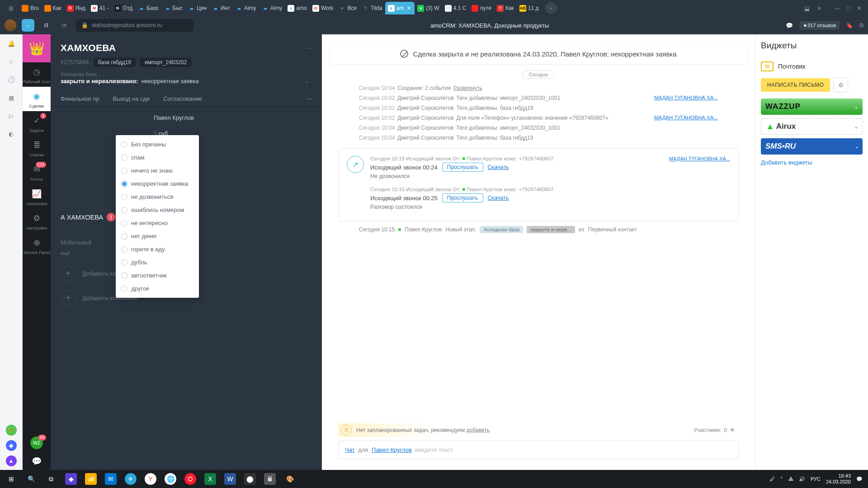  I want to click on filter-button: ⚙, so click(841, 85).